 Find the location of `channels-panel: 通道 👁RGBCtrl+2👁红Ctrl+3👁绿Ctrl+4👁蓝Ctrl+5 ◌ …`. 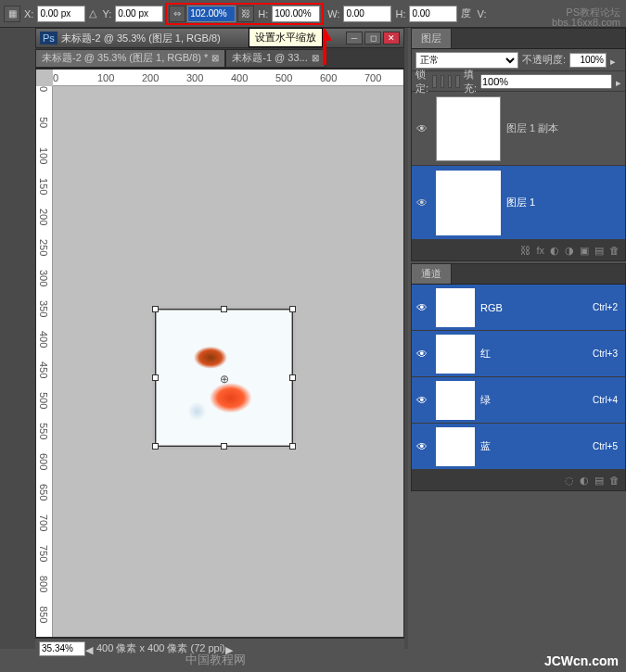

channels-panel: 通道 👁RGBCtrl+2👁红Ctrl+3👁绿Ctrl+4👁蓝Ctrl+5 ◌ … is located at coordinates (518, 377).